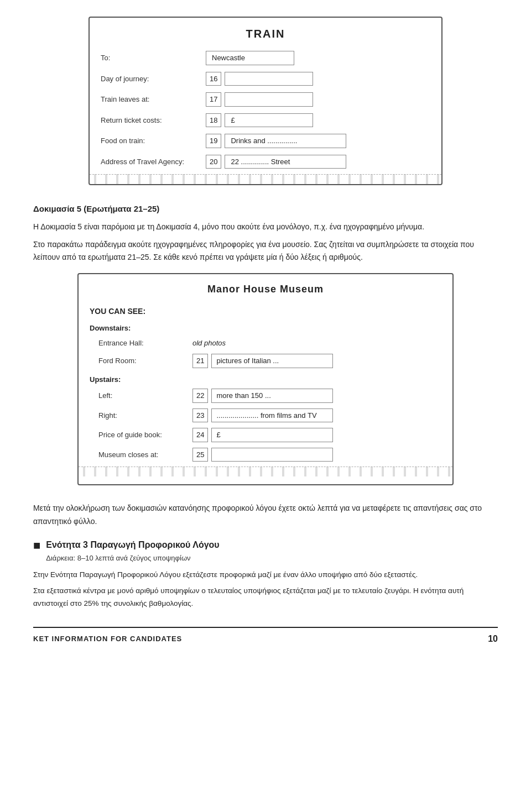 This screenshot has height=812, width=531. Describe the element at coordinates (153, 58) in the screenshot. I see `train-label-to: To:` at that location.